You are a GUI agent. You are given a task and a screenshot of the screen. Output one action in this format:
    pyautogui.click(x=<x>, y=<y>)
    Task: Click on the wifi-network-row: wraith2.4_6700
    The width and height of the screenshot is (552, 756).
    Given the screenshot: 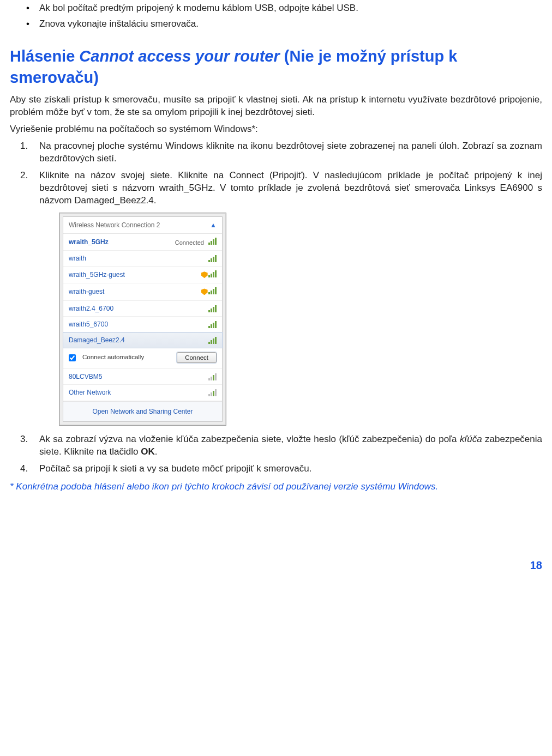 What is the action you would take?
    pyautogui.click(x=143, y=309)
    